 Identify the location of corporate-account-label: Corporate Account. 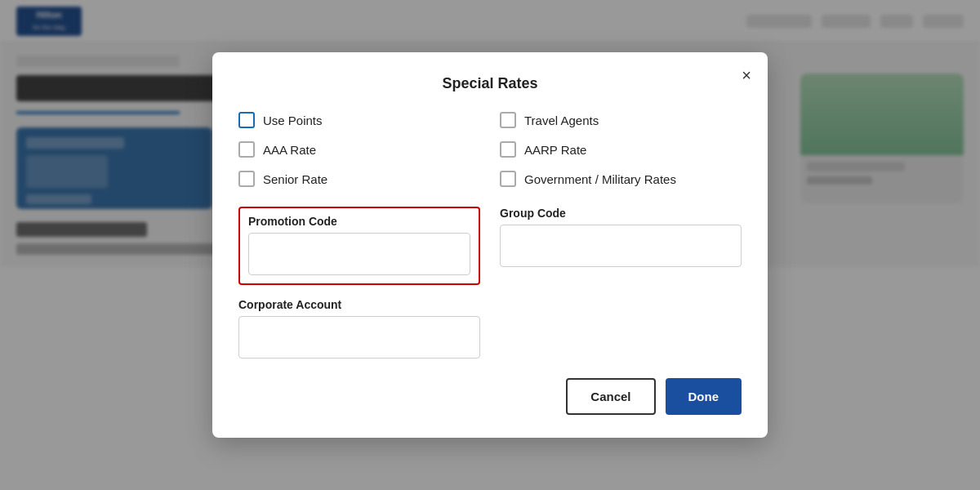
(359, 305).